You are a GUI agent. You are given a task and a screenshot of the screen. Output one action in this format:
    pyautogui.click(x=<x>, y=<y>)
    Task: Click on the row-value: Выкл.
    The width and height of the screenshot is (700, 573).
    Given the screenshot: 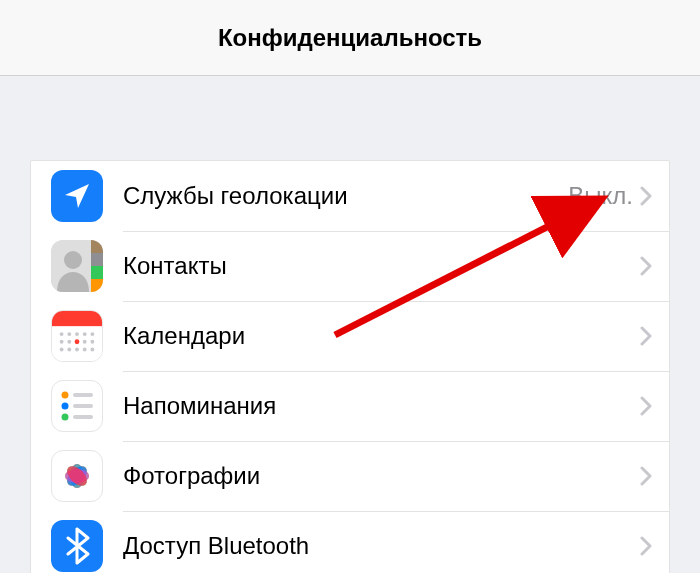 What is the action you would take?
    pyautogui.click(x=600, y=196)
    